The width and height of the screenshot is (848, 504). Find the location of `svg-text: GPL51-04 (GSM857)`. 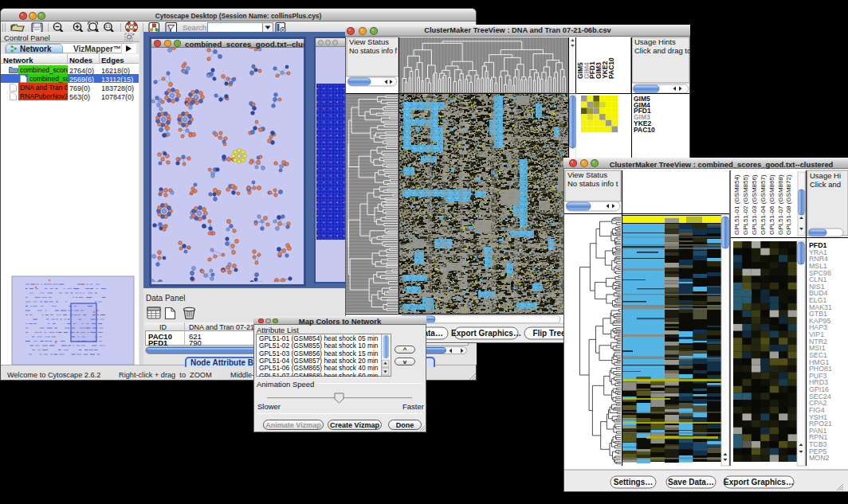

svg-text: GPL51-04 (GSM857) is located at coordinates (764, 205).